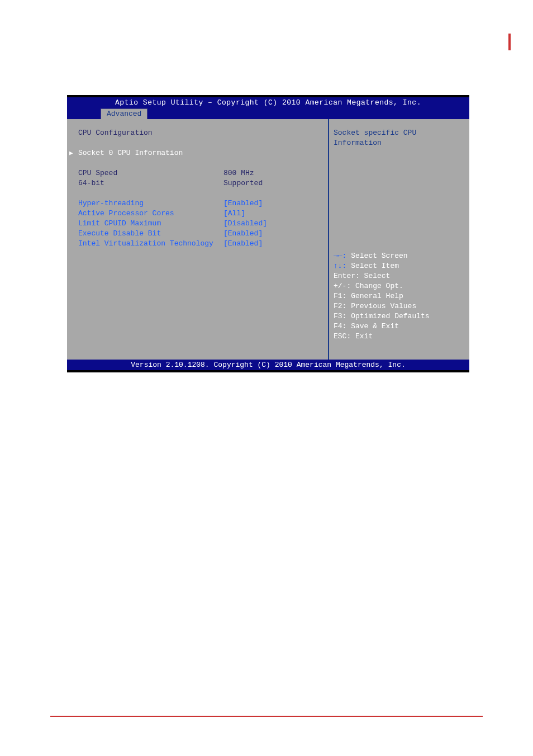 Image resolution: width=533 pixels, height=756 pixels. What do you see at coordinates (198, 133) in the screenshot?
I see `section-title-row: CPU Configuration` at bounding box center [198, 133].